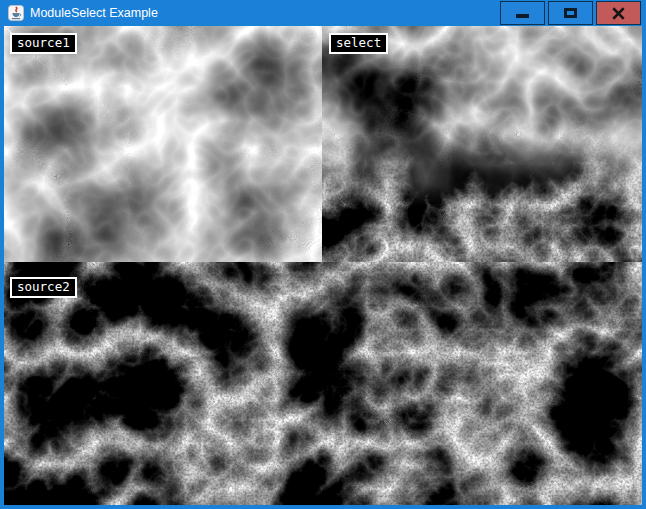 The width and height of the screenshot is (646, 509). I want to click on minimize-button, so click(522, 13).